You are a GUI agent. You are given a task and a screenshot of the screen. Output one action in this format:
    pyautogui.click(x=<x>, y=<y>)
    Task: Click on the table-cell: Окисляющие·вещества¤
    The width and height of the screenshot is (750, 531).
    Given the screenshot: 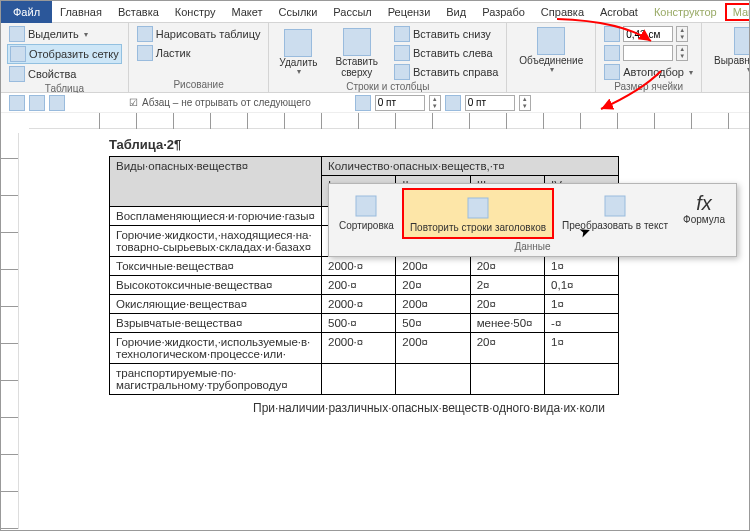 What is the action you would take?
    pyautogui.click(x=216, y=304)
    